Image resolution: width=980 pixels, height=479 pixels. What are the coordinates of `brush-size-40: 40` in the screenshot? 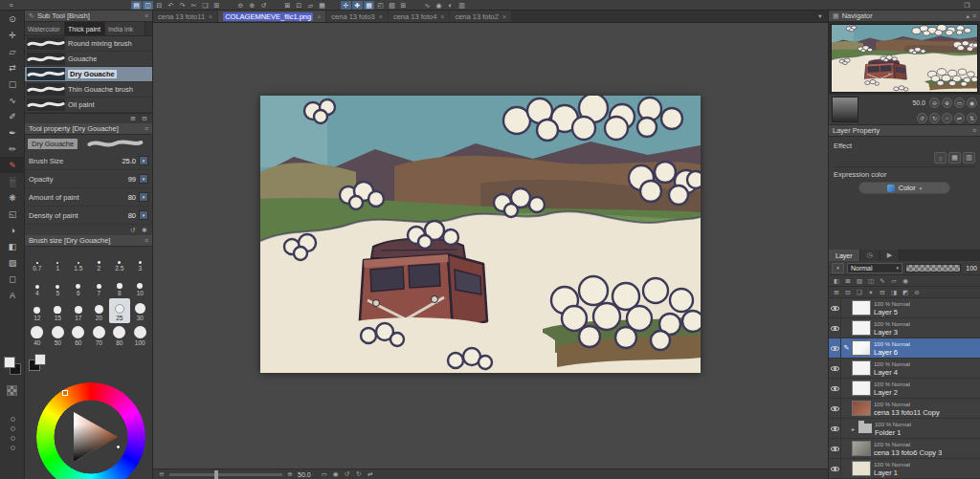 It's located at (37, 336).